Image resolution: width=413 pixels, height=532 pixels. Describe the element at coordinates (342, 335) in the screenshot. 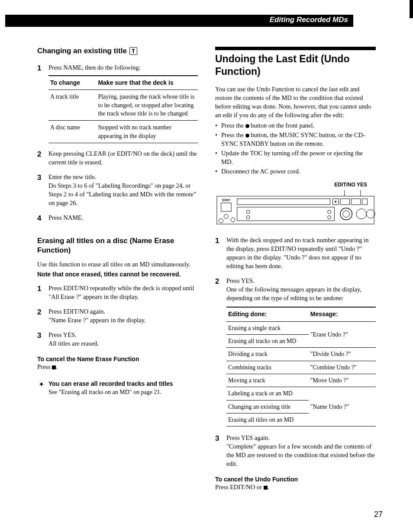

I see `cell: "Erase Undo ?"` at that location.